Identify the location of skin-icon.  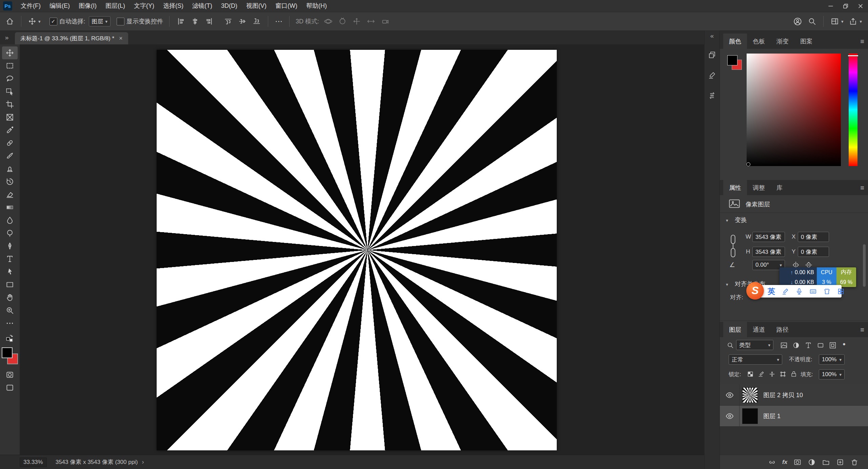
(827, 291).